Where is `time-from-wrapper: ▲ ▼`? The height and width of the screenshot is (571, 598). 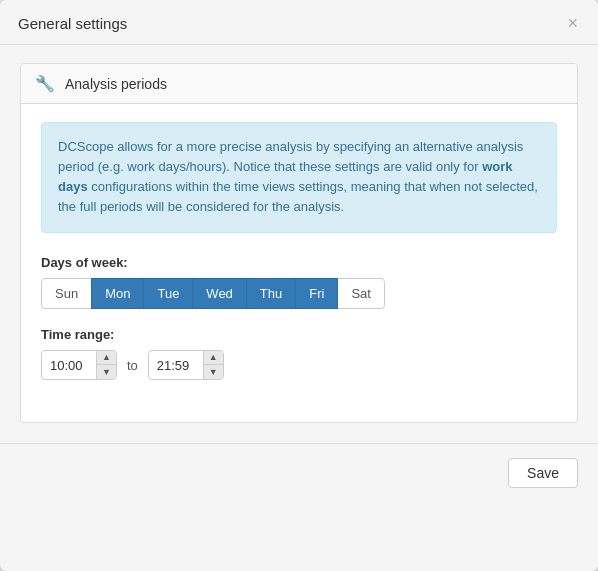 time-from-wrapper: ▲ ▼ is located at coordinates (79, 365).